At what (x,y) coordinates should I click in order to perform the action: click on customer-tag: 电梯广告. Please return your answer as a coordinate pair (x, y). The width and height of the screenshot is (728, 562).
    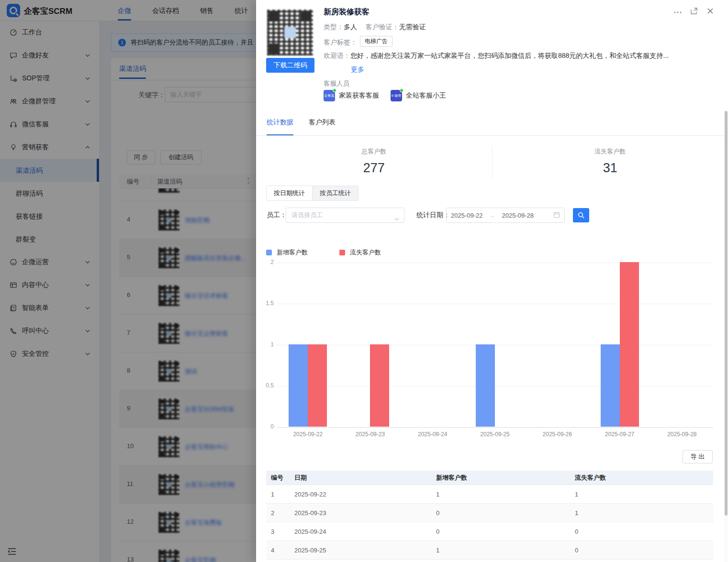
    Looking at the image, I should click on (376, 41).